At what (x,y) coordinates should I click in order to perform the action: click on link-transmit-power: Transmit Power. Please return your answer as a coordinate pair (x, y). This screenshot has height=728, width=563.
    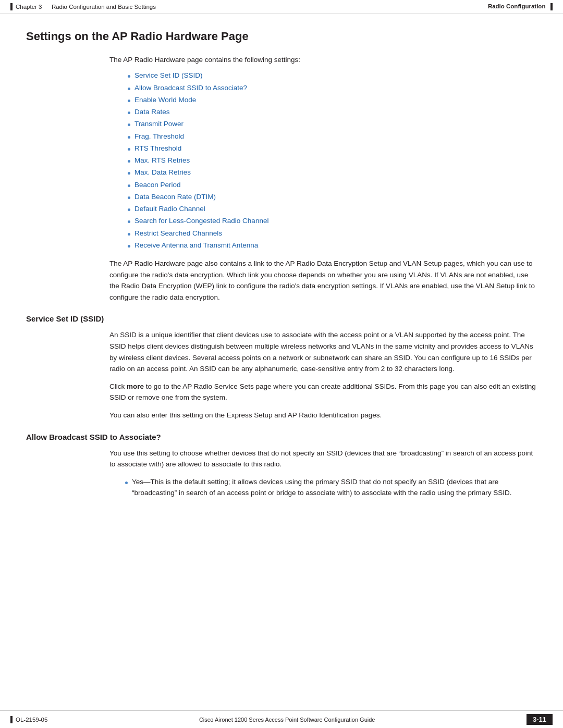
    Looking at the image, I should click on (159, 124).